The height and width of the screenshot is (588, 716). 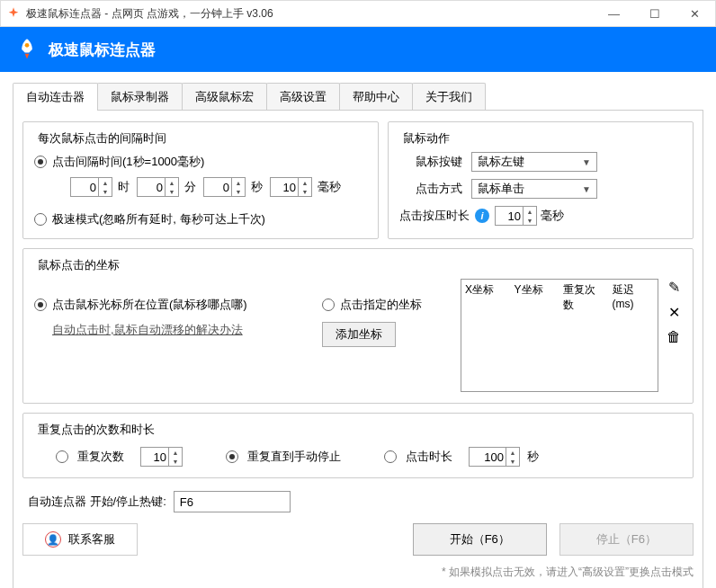 I want to click on info-icon: i, so click(x=482, y=216).